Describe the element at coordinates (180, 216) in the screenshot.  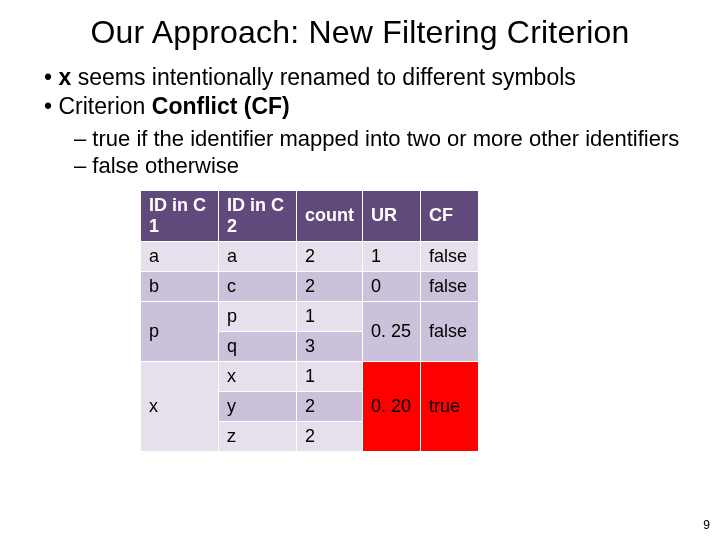
I see `header-id1: ID in C 1` at that location.